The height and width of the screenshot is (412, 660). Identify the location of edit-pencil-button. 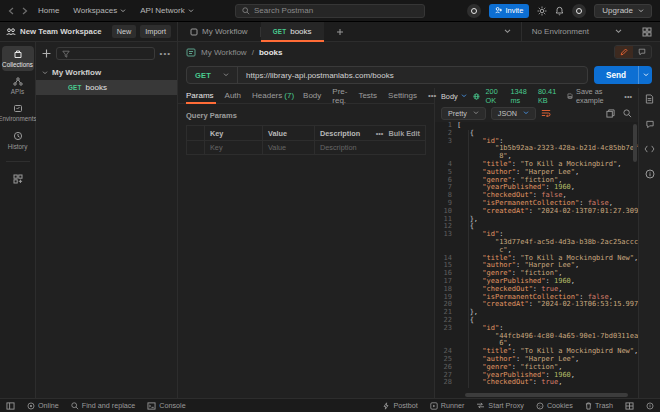
(624, 52).